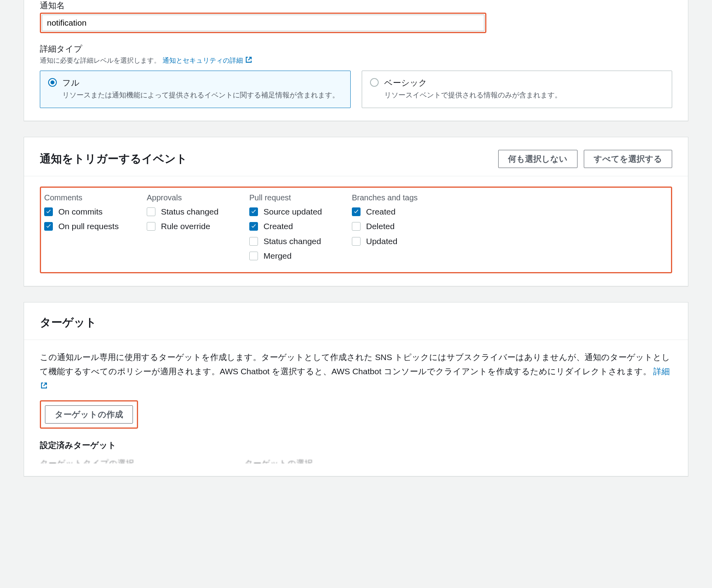 This screenshot has height=588, width=712. I want to click on event-checkbox-row: On pull requests, so click(84, 226).